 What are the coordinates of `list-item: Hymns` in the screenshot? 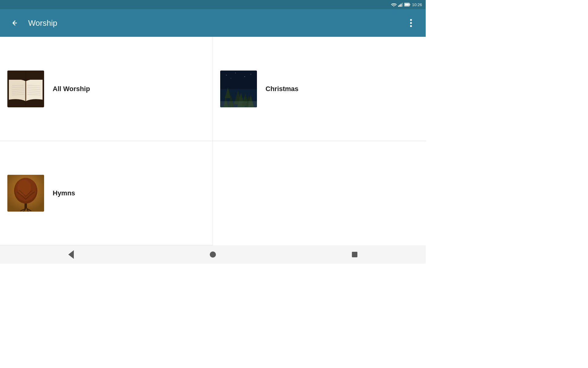 It's located at (107, 193).